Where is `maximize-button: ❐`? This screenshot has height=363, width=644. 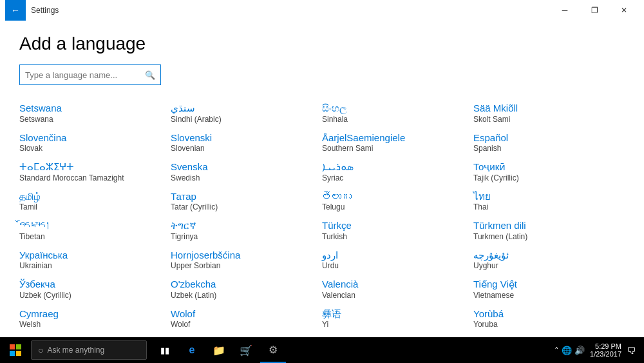 maximize-button: ❐ is located at coordinates (594, 10).